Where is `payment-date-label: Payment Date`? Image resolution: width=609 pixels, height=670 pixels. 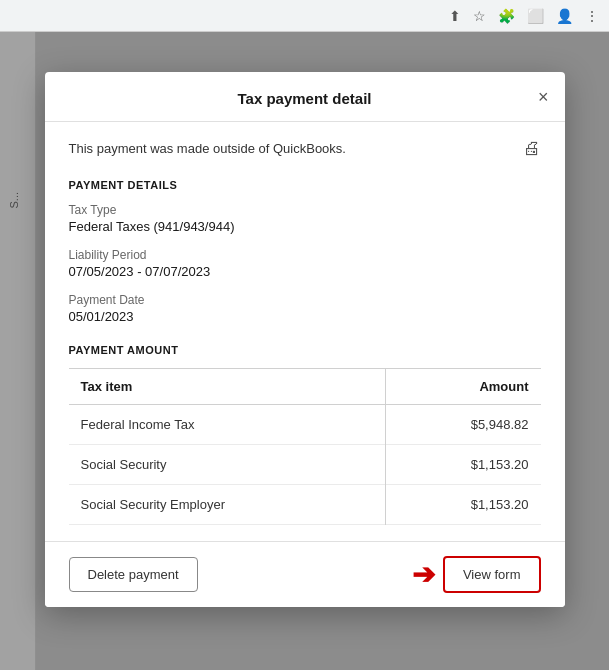
payment-date-label: Payment Date is located at coordinates (305, 300).